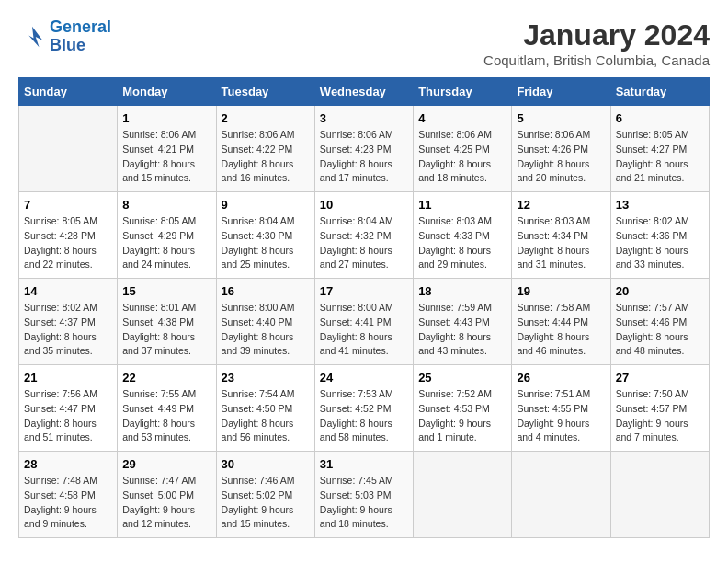 The width and height of the screenshot is (728, 563). What do you see at coordinates (660, 322) in the screenshot?
I see `calendar-cell: 20Sunrise: 7:57 AMSunset: 4:46 PMDayligh…` at bounding box center [660, 322].